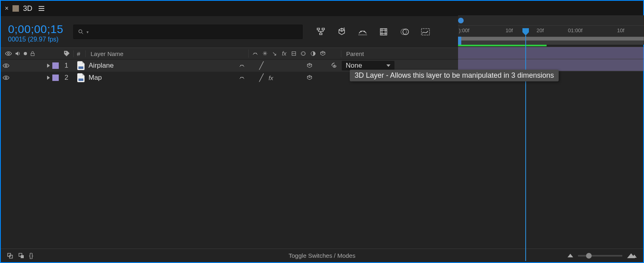  Describe the element at coordinates (388, 66) in the screenshot. I see `chevron-down-icon` at that location.